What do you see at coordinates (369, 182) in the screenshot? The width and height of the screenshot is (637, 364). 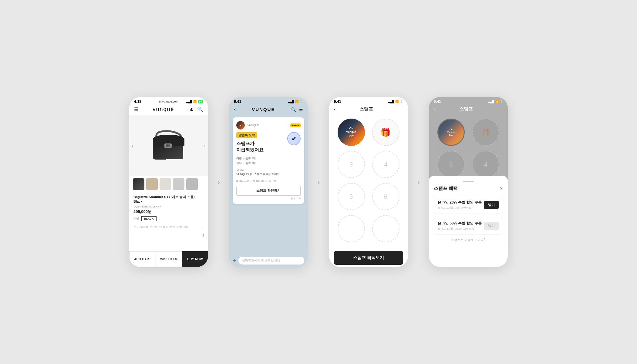 I see `phone-stamps: 9:41 ▂▄█ 📶 🔋 ‹ 스탬프 OhVunqueDay 🎁` at bounding box center [369, 182].